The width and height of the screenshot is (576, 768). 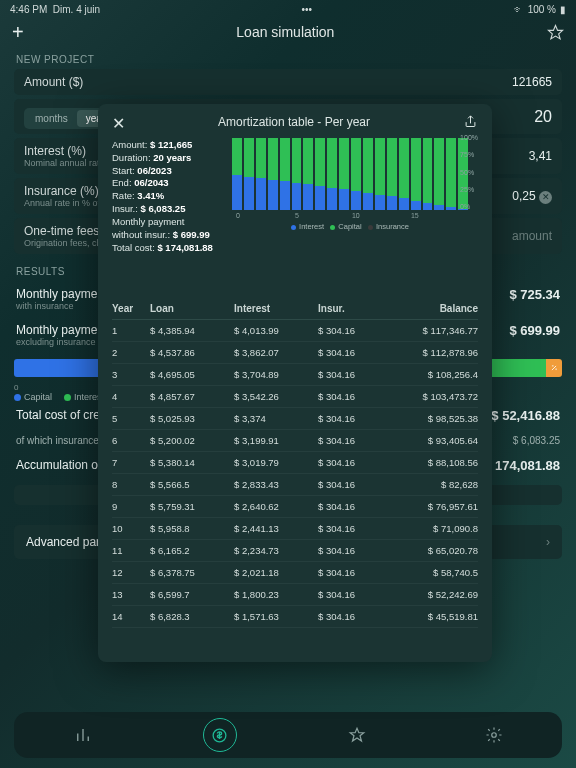 What do you see at coordinates (288, 735) in the screenshot?
I see `tab-bar` at bounding box center [288, 735].